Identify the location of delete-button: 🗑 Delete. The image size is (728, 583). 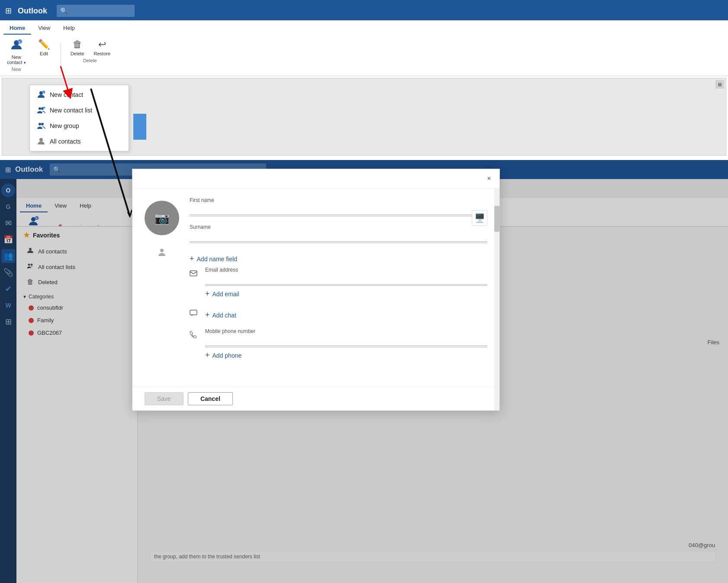
(77, 48).